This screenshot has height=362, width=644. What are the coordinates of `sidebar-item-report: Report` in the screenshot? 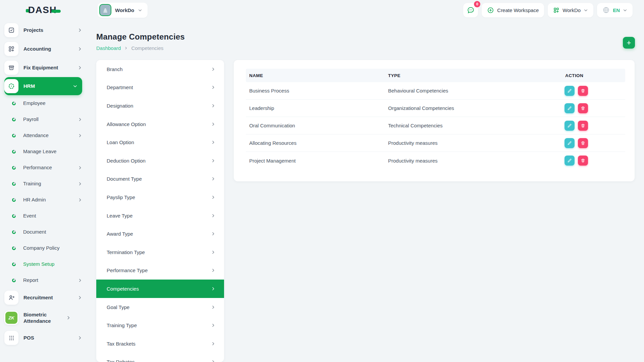 It's located at (43, 280).